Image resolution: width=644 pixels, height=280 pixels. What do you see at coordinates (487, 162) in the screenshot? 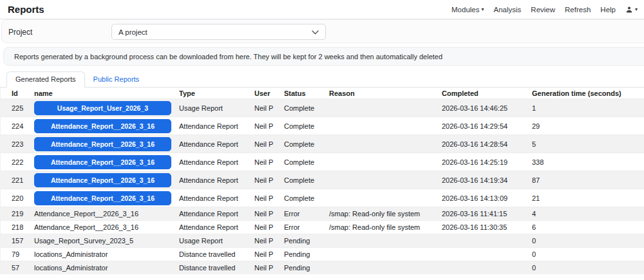
I see `cell-completed: 2026-03-16 14:25:19` at bounding box center [487, 162].